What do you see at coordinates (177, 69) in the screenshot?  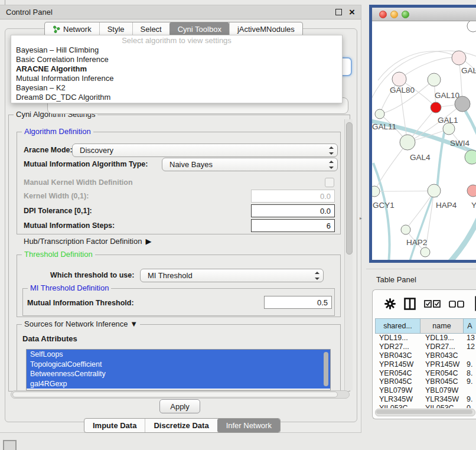 I see `dropdown-item-aracne-algorithm: ARACNE Algorithm` at bounding box center [177, 69].